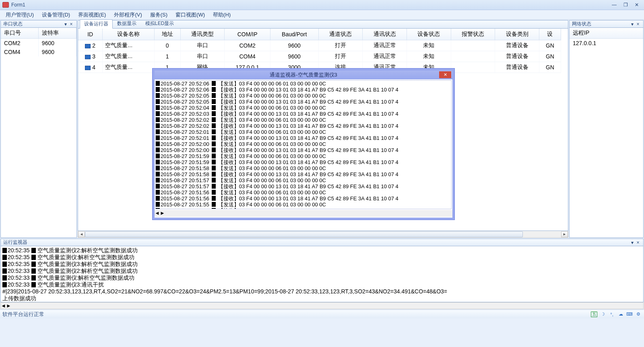 This screenshot has height=347, width=644. I want to click on menu-user-mgmt: 用户管理(U), so click(20, 15).